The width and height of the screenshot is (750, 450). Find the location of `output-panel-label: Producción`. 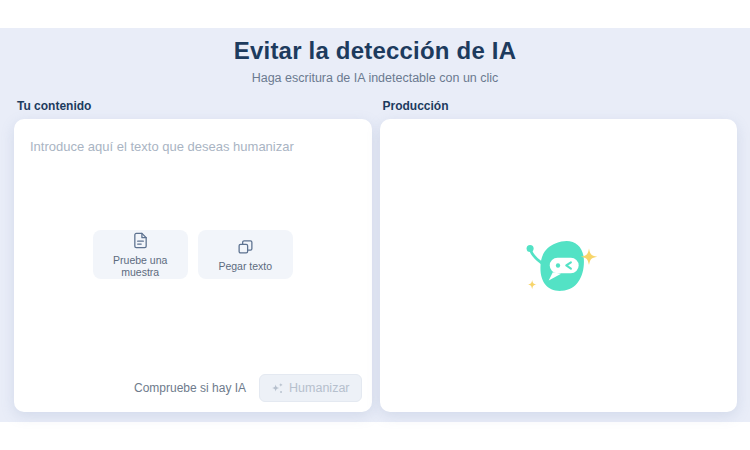

output-panel-label: Producción is located at coordinates (559, 106).